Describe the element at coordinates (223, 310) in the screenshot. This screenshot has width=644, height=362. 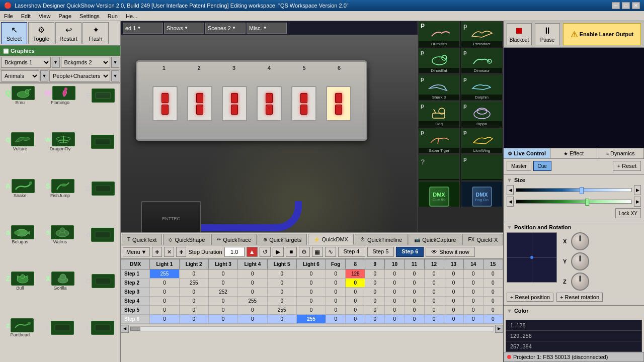
I see `step5-val-light3: 0` at that location.